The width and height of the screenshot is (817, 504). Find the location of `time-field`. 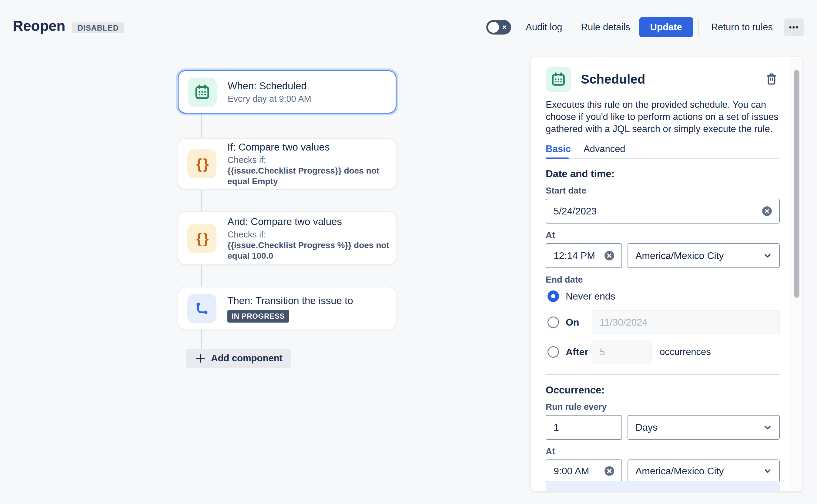

time-field is located at coordinates (584, 256).